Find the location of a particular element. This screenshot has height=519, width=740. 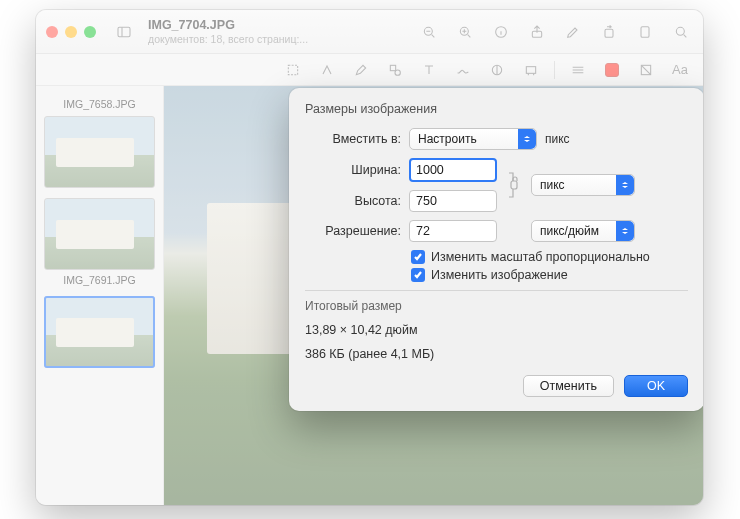

fill-color-icon is located at coordinates (646, 70).